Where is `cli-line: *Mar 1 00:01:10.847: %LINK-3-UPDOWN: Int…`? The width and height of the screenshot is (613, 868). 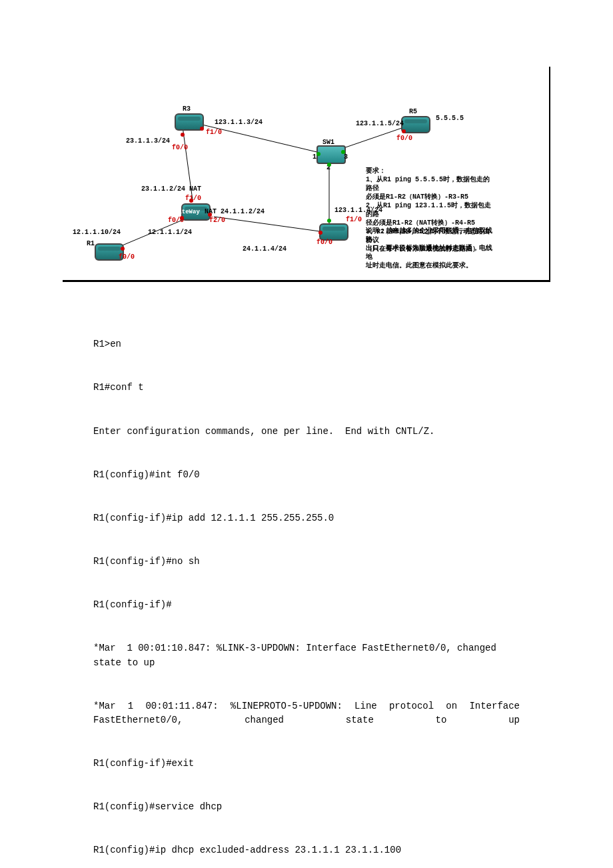 cli-line: *Mar 1 00:01:10.847: %LINK-3-UPDOWN: Int… is located at coordinates (306, 656).